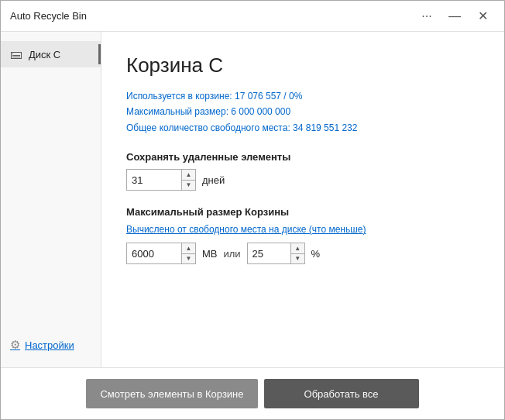  Describe the element at coordinates (154, 180) in the screenshot. I see `days-input` at that location.